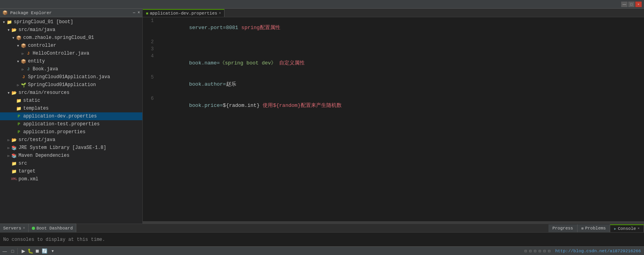  Describe the element at coordinates (631, 4) in the screenshot. I see `restore-button: □` at that location.